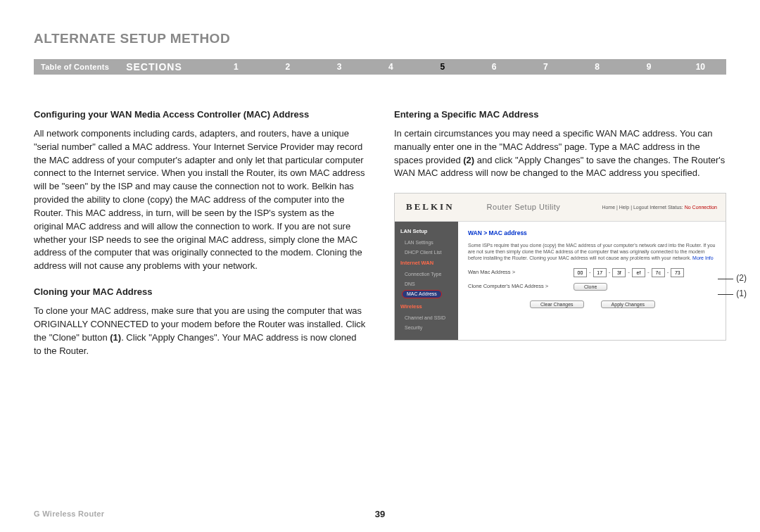 This screenshot has height=532, width=760. I want to click on sidebar-item-channel-ssid: Channel and SSID, so click(426, 318).